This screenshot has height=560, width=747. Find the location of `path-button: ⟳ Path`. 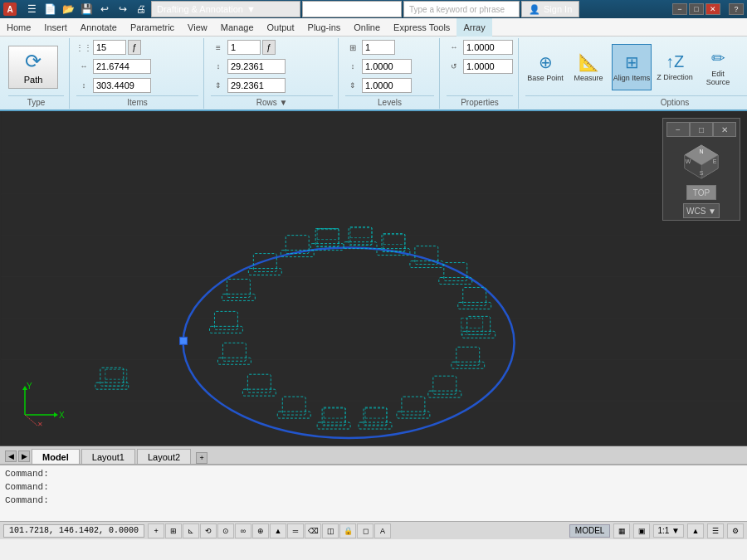

path-button: ⟳ Path is located at coordinates (33, 67).